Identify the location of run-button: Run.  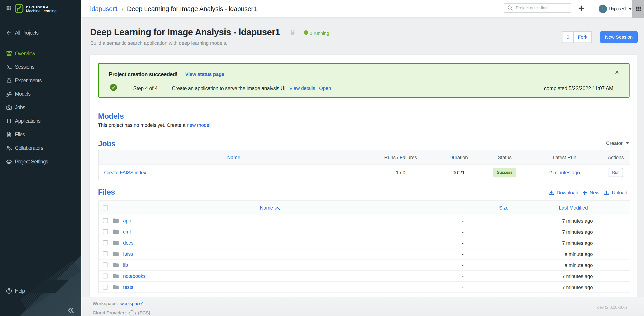
(616, 172).